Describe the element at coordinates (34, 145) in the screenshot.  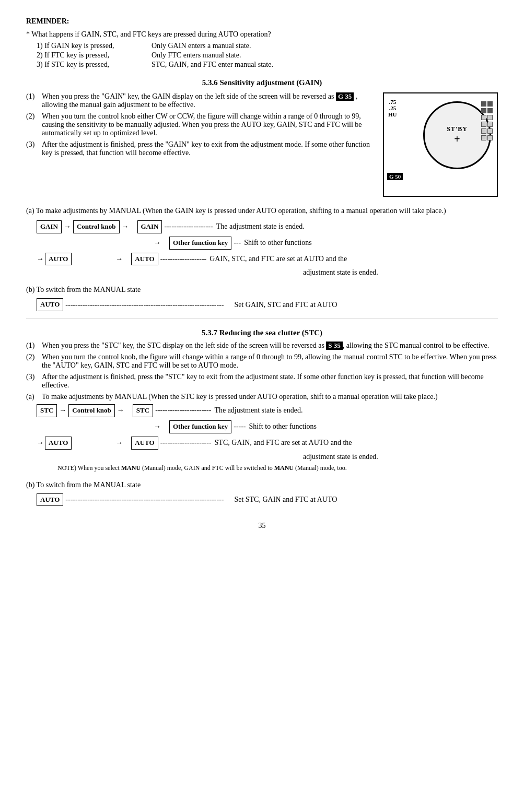
I see `gain-step-3-number: (3)` at that location.